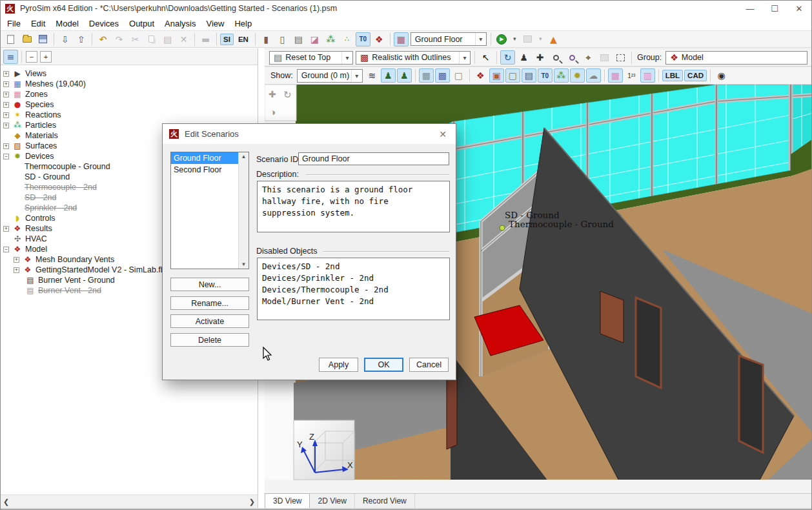  I want to click on apply-button: Apply, so click(338, 365).